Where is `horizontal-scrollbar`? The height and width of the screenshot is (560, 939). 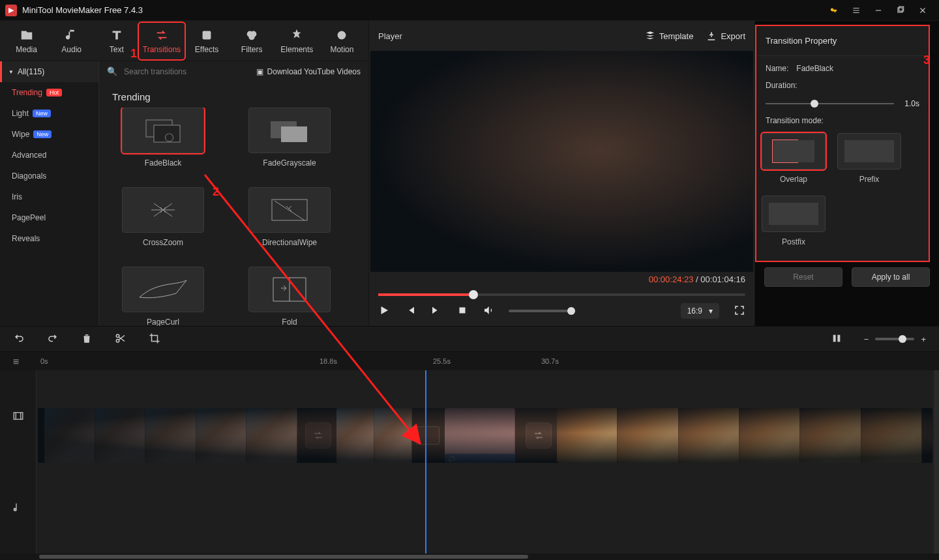
horizontal-scrollbar is located at coordinates (470, 557).